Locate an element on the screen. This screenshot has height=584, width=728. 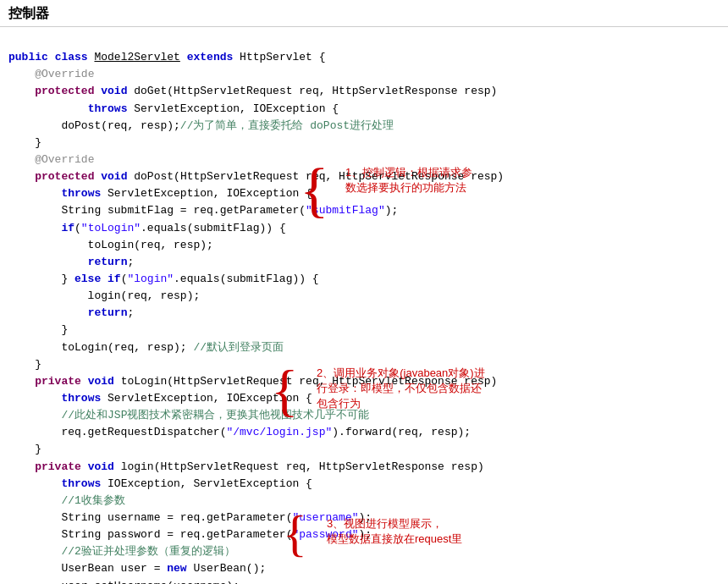
annotation-2: 2、调用业务对象(javabean对象)进行登录：即模型，不仅包含数据还包含行为 is located at coordinates (401, 389).